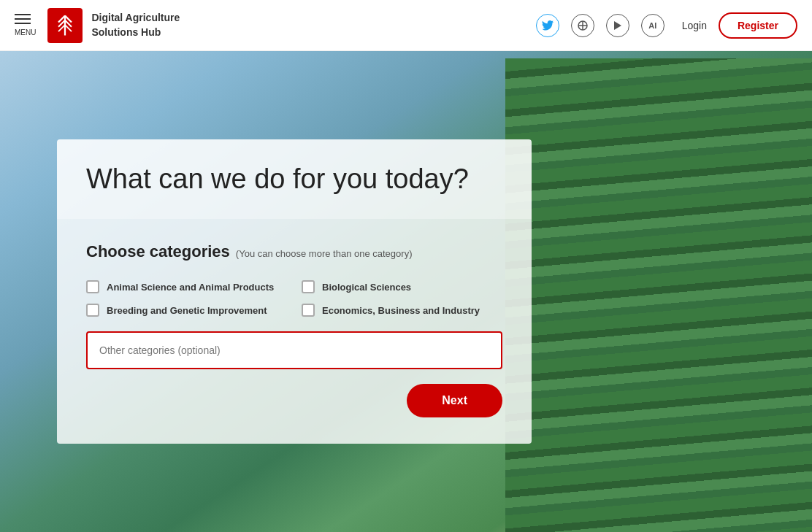  Describe the element at coordinates (114, 26) in the screenshot. I see `logo: Digital Agriculture Solutions Hub` at that location.